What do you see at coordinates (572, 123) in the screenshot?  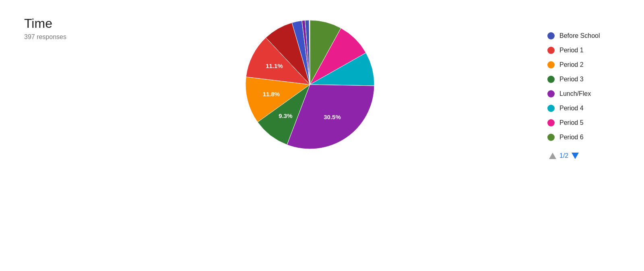 I see `legend-label-6: Period 5` at bounding box center [572, 123].